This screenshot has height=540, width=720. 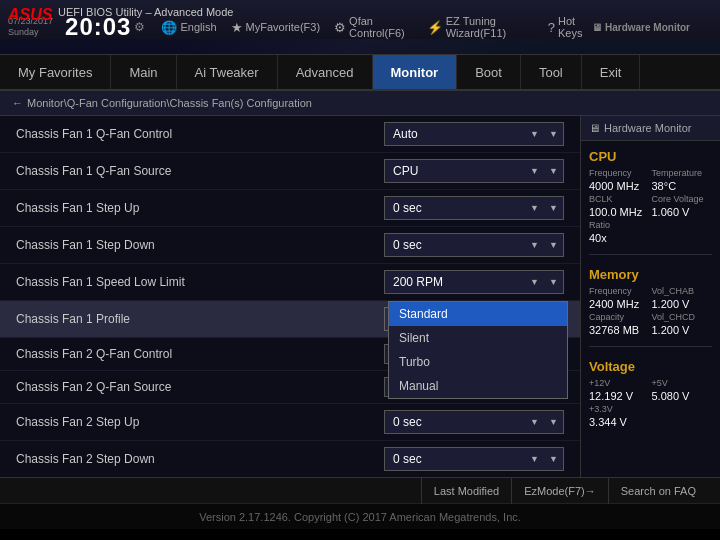 I want to click on hw-volt-12v-label: +12V, so click(x=620, y=383).